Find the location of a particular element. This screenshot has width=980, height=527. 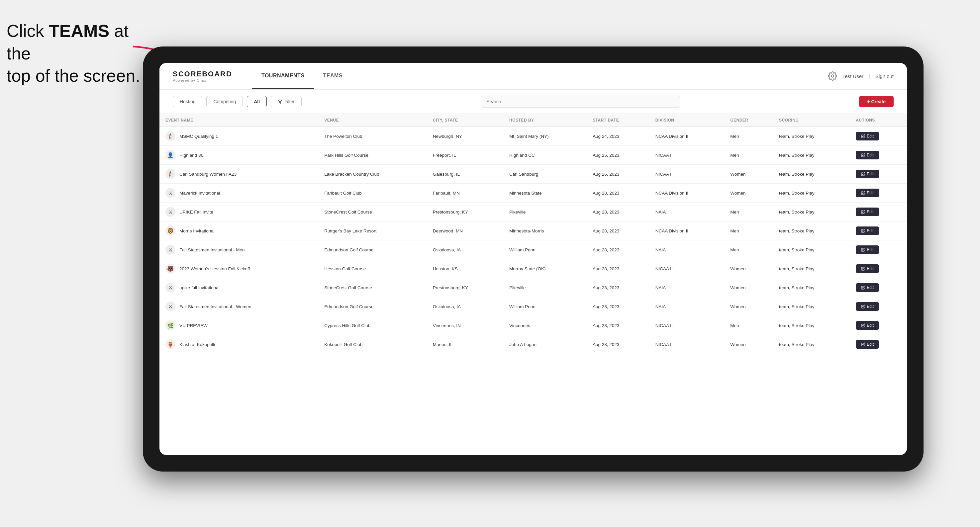

cell-venue: Faribault Golf Club is located at coordinates (373, 193).